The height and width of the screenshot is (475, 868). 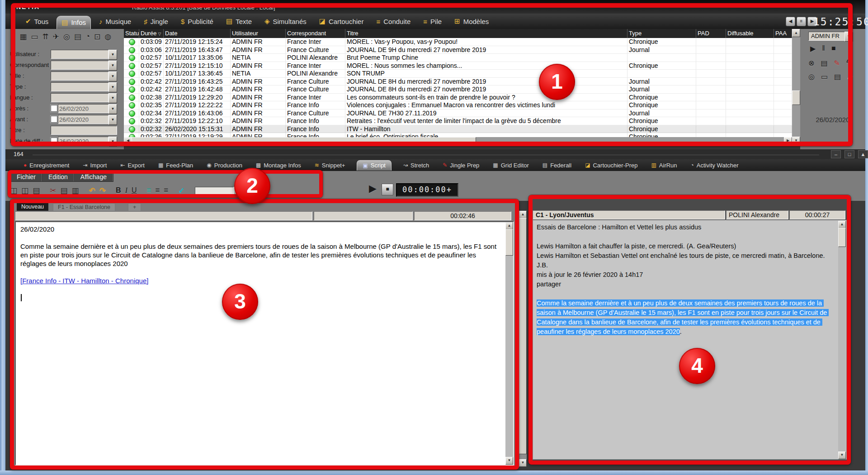 I want to click on main-tab-texte: ▤Texte, so click(x=239, y=21).